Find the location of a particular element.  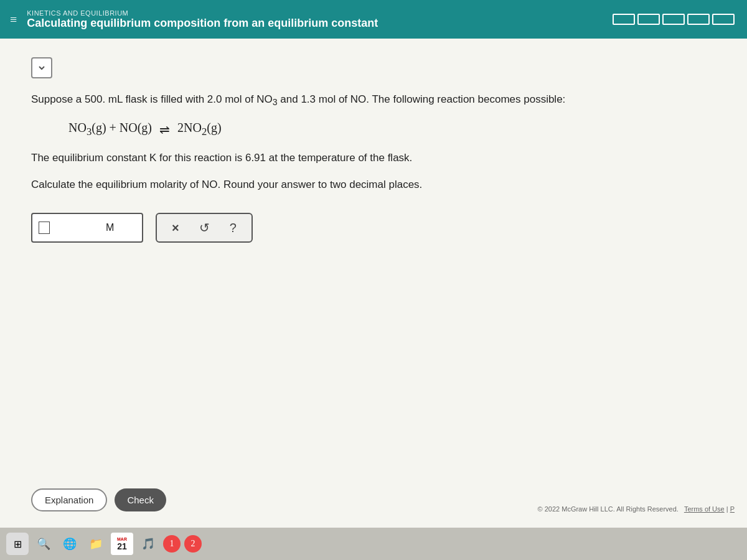

equilibrium-arrow: ⇌ is located at coordinates (164, 129).